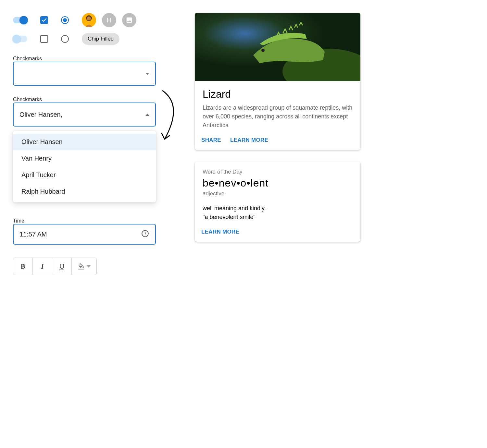  I want to click on checkbox-checked, so click(44, 20).